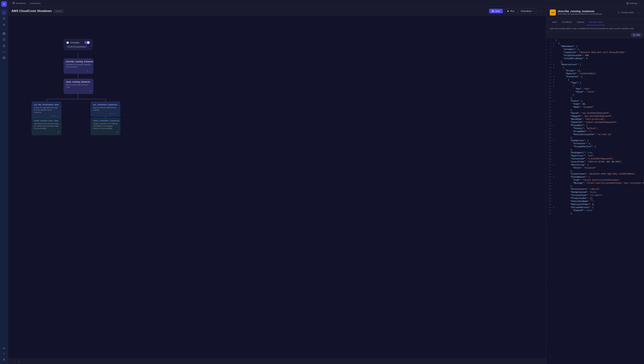  I want to click on event-shutdown-node: event_shutdown_instances Creates a busne…, so click(106, 126).